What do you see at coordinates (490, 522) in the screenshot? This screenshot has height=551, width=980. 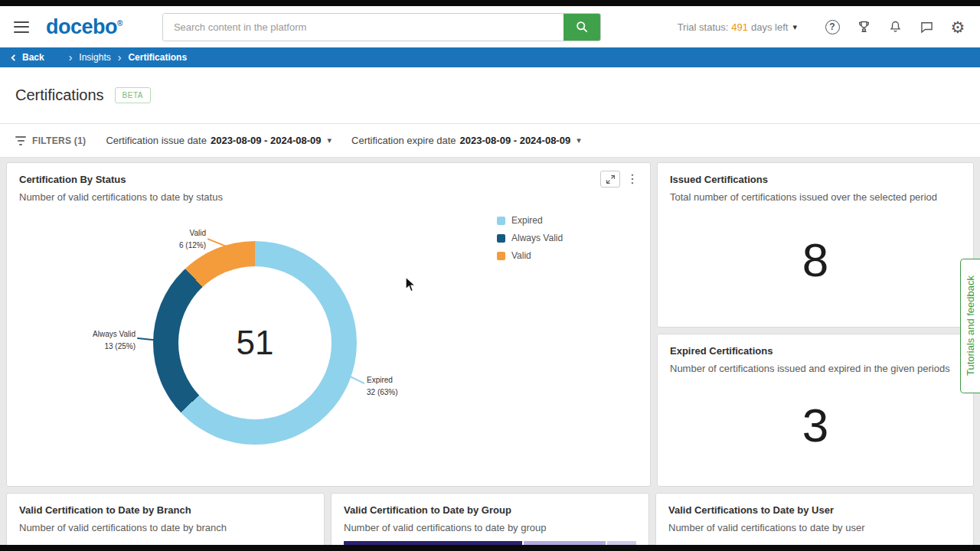 I see `bottom-card-row: Valid Certification to Date by Branch Nu…` at bounding box center [490, 522].